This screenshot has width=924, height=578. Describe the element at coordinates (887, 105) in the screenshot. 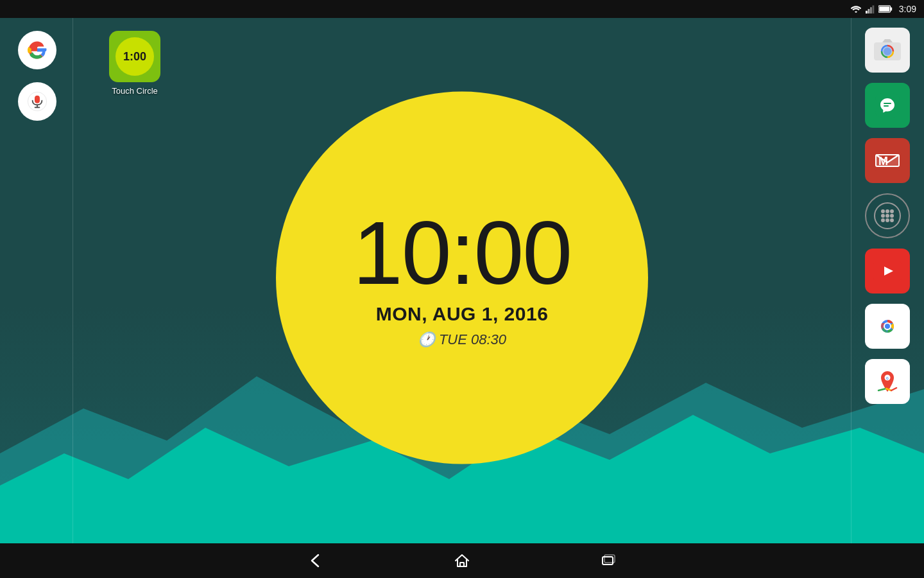

I see `hangouts-app-button` at that location.